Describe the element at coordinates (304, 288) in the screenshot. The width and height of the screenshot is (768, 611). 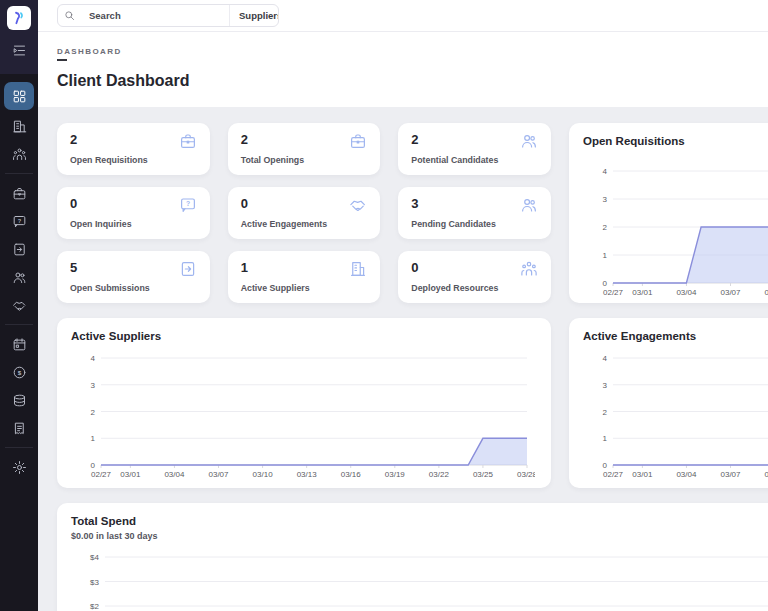
I see `stat-label: Active Suppliers` at that location.